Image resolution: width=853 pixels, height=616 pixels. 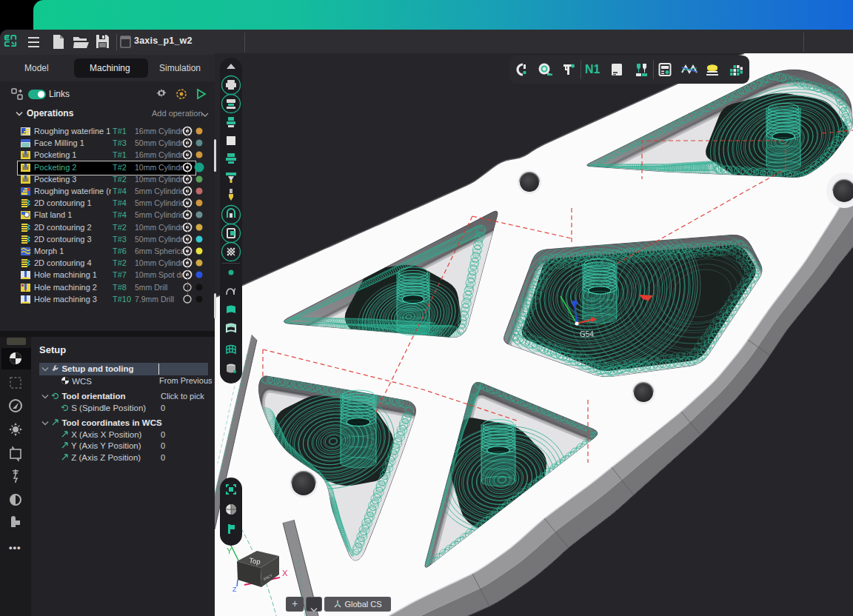 I want to click on svg-text: Top, so click(x=255, y=561).